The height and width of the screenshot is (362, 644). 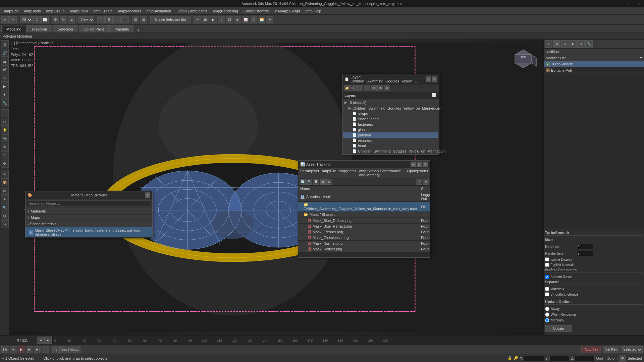 I want to click on xform-button: ✦, so click(x=5, y=199).